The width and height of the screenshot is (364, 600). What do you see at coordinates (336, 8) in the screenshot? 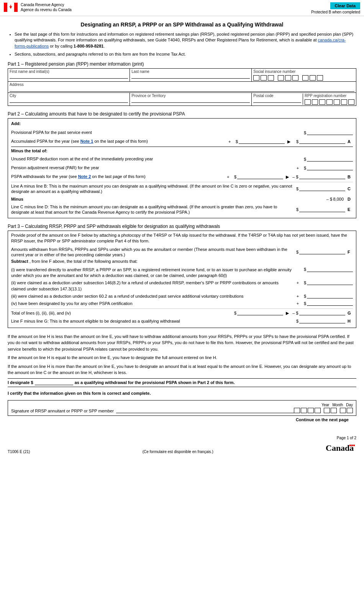
I see `header-right: Clear Data Protected B when completed` at bounding box center [336, 8].